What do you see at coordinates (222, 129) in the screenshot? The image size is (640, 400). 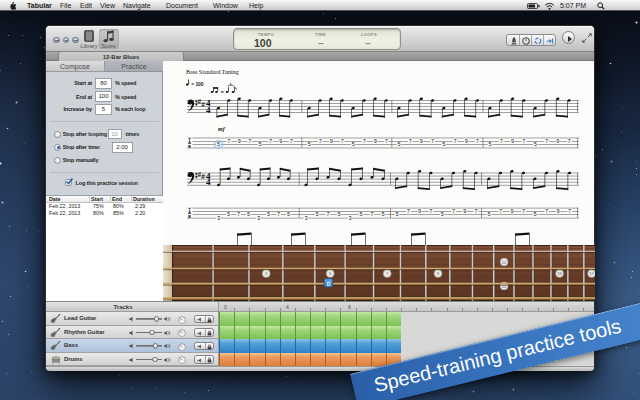 I see `svg-text: mf` at bounding box center [222, 129].